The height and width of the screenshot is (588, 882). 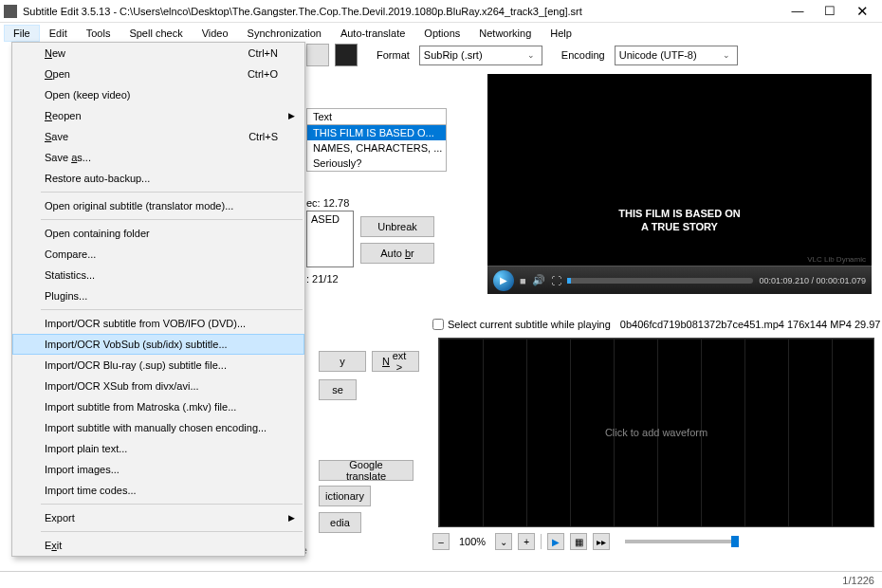 What do you see at coordinates (504, 542) in the screenshot?
I see `zoom-dropdown-icon: ⌄` at bounding box center [504, 542].